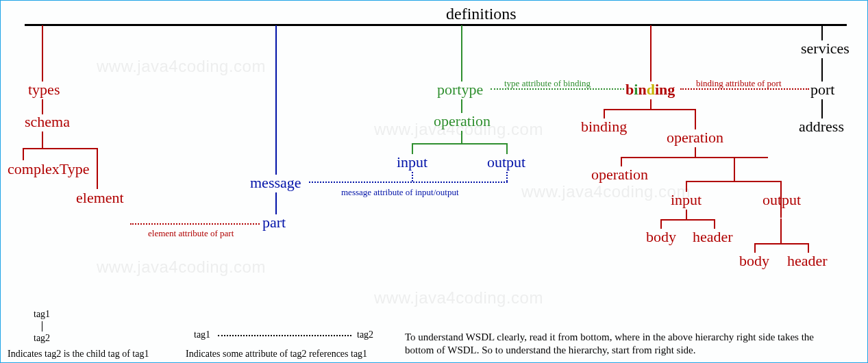 This screenshot has height=363, width=868. What do you see at coordinates (48, 169) in the screenshot?
I see `node-complexType: complexType` at bounding box center [48, 169].